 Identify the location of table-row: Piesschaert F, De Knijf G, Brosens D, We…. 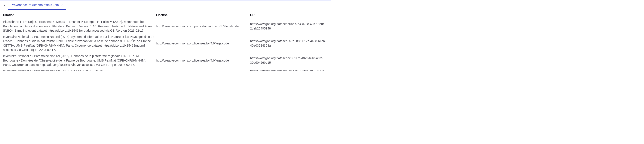
(166, 26).